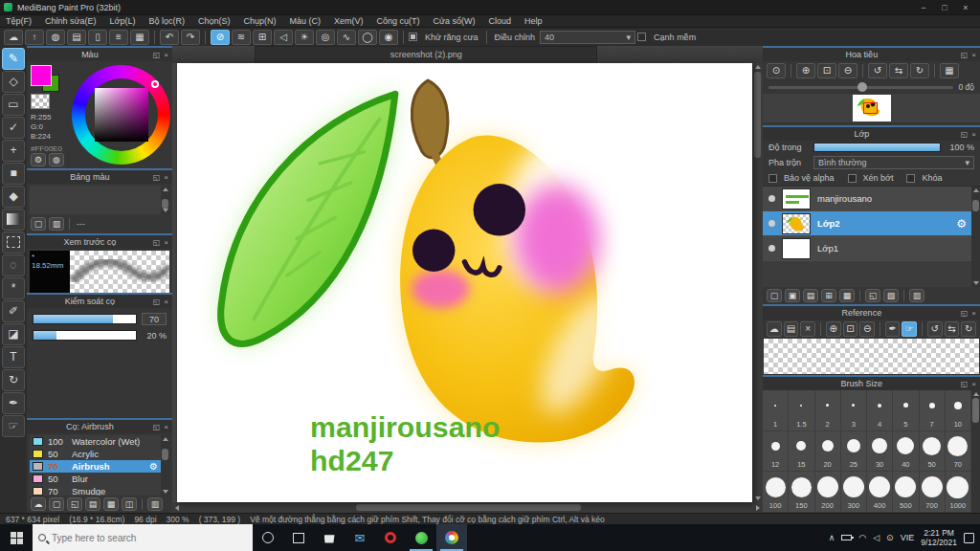  I want to click on redo-button: ↷, so click(190, 37).